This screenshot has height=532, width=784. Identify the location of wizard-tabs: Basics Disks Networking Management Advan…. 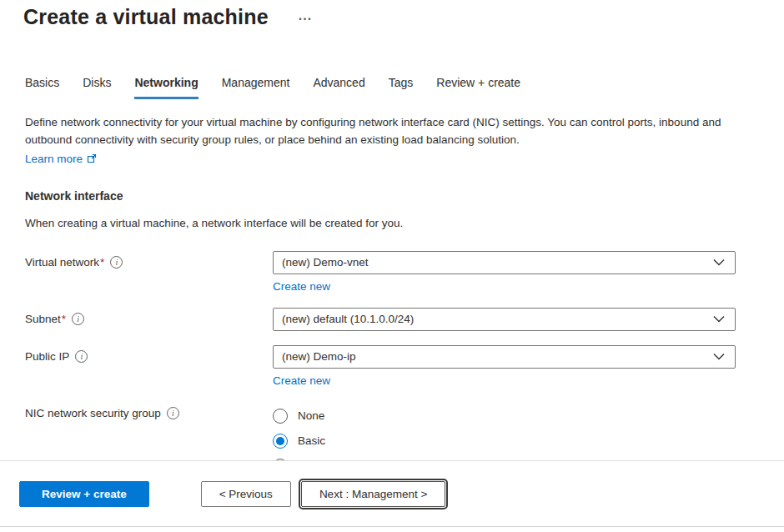
(405, 88).